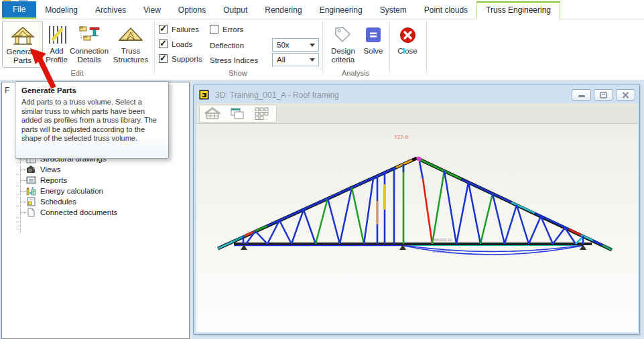 The image size is (644, 339). I want to click on design-criteria-icon, so click(343, 35).